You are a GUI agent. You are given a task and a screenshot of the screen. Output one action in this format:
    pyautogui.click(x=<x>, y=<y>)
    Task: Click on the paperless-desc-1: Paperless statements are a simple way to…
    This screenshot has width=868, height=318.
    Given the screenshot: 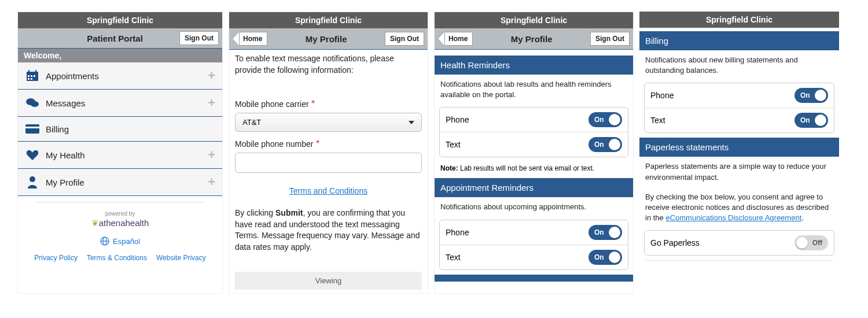 What is the action you would take?
    pyautogui.click(x=740, y=172)
    